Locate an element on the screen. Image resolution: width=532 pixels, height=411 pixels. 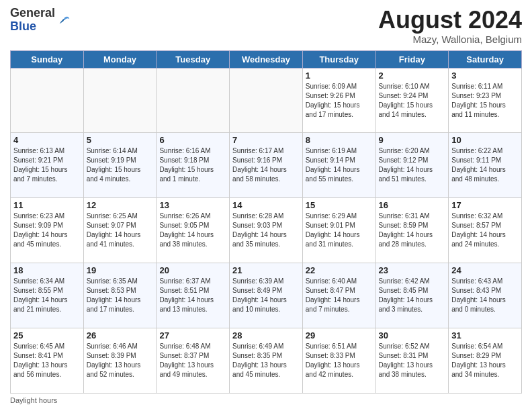
calendar-cell: 15Sunrise: 6:29 AM Sunset: 9:01 PM Dayli… is located at coordinates (339, 231).